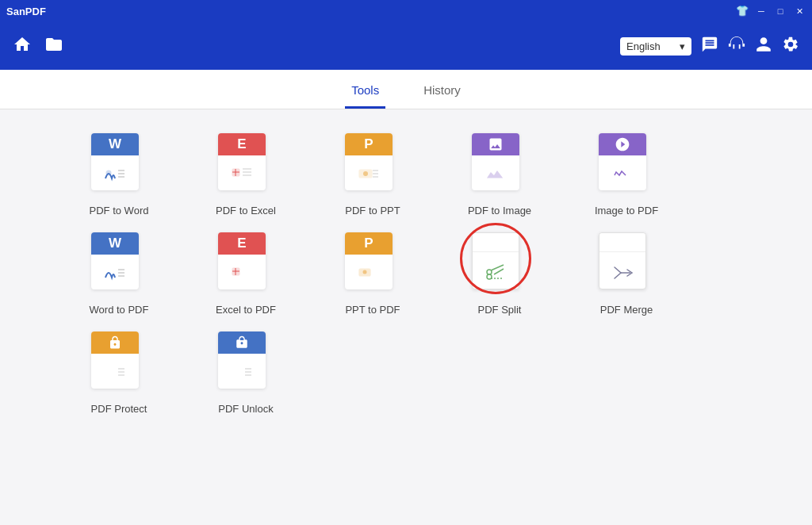 The image size is (812, 525). I want to click on tool-label-word-to-pdf: Word to PDF, so click(119, 309).